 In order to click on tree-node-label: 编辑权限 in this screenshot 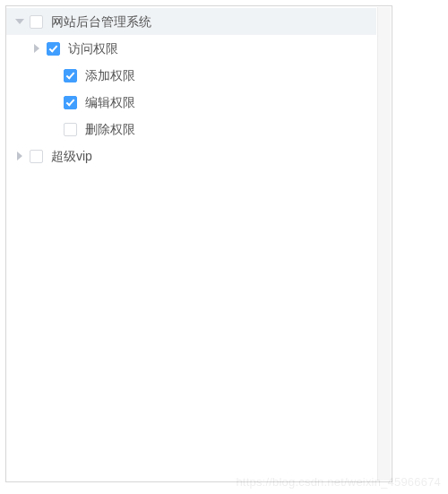, I will do `click(110, 102)`.